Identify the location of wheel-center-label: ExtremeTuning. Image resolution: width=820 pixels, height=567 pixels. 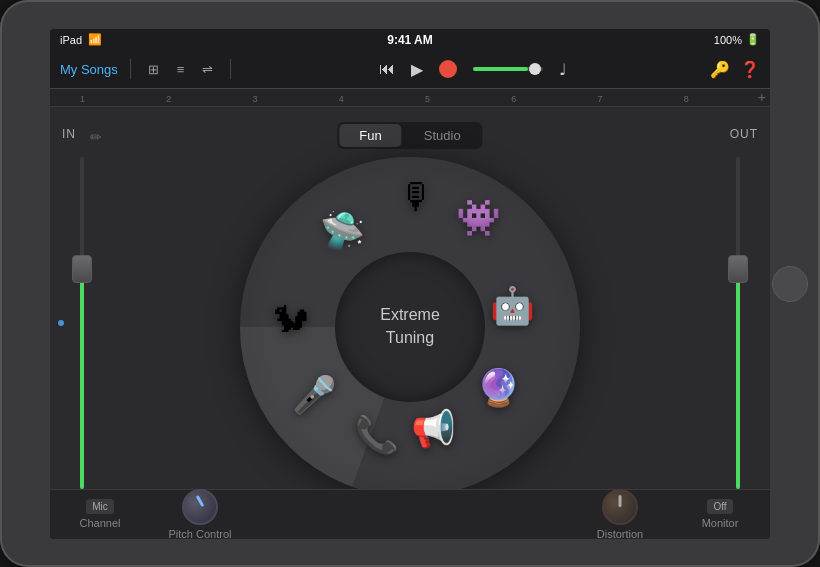
(410, 326).